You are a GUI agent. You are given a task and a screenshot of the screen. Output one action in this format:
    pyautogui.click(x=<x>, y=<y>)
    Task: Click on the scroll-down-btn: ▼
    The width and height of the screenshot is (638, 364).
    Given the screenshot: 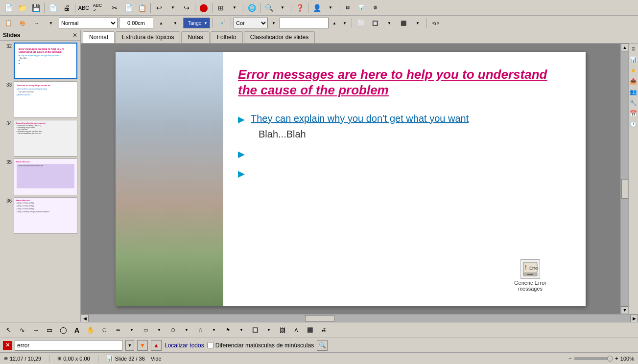 What is the action you would take?
    pyautogui.click(x=625, y=310)
    